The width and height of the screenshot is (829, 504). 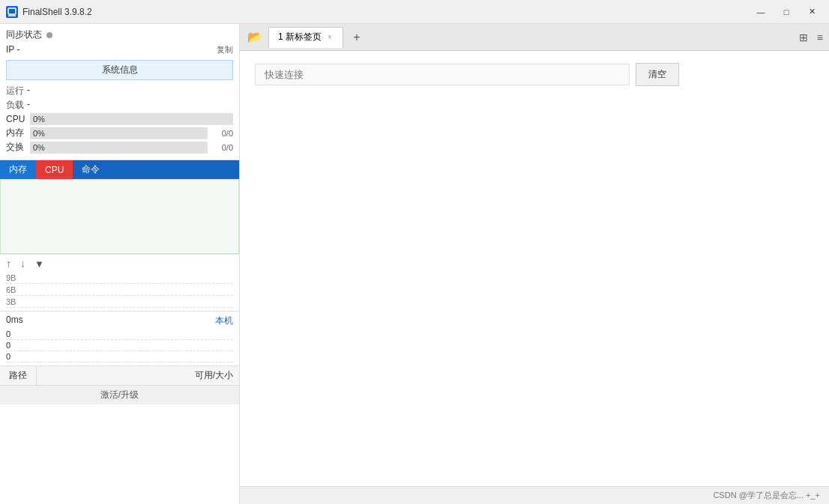 What do you see at coordinates (22, 264) in the screenshot?
I see `download-arrow-icon: ↓` at bounding box center [22, 264].